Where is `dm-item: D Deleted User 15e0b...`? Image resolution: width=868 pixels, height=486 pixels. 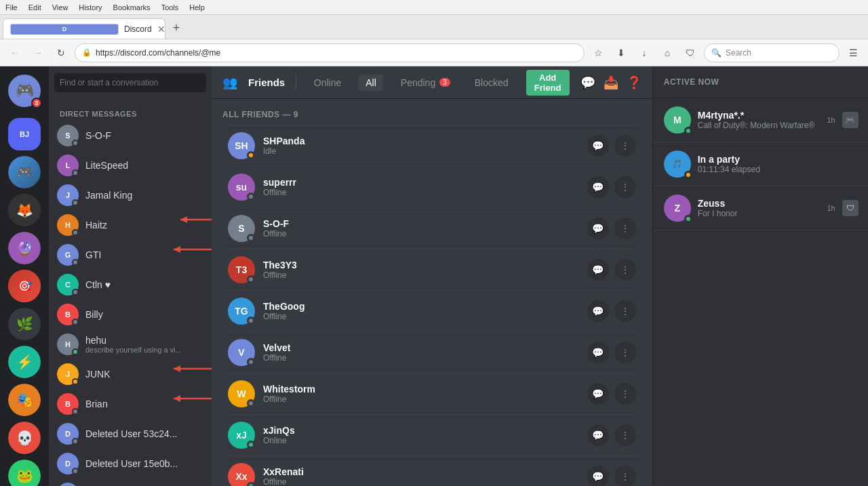 dm-item: D Deleted User 15e0b... is located at coordinates (130, 464).